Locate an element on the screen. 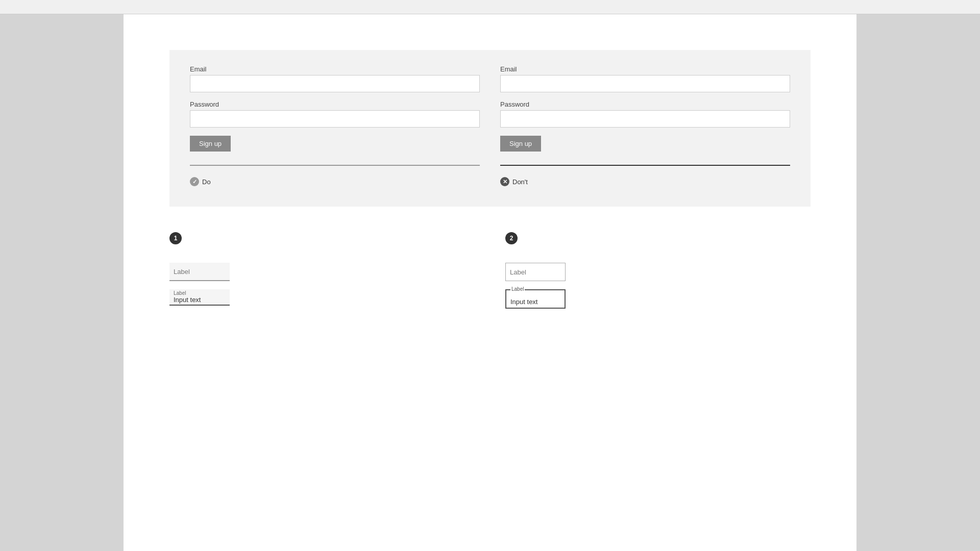 This screenshot has height=551, width=980. dont-column: Email Password Sign up ✕ Don't is located at coordinates (645, 126).